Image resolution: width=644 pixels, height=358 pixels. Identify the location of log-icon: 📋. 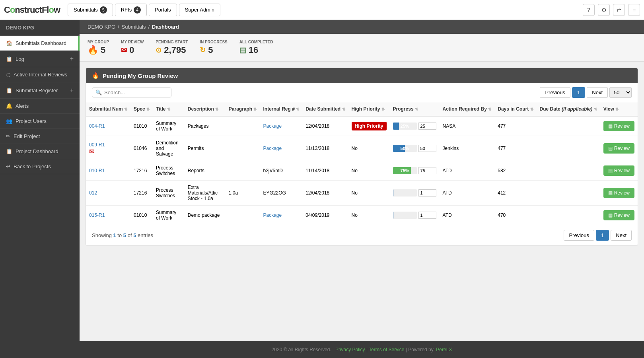
(9, 59).